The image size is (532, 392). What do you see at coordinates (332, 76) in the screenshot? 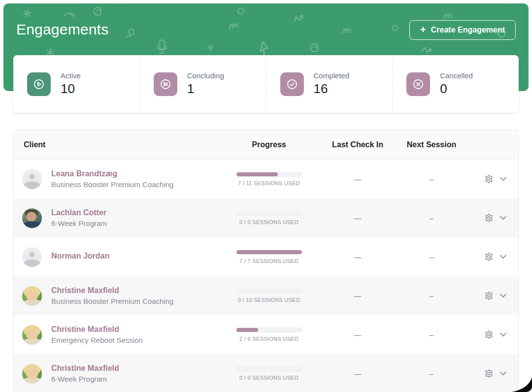
I see `stat-label: Completed` at bounding box center [332, 76].